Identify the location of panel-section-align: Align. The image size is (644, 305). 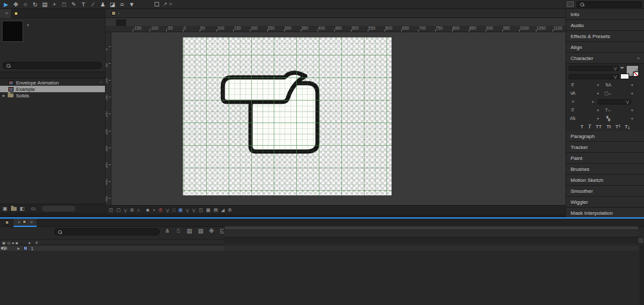
(605, 48).